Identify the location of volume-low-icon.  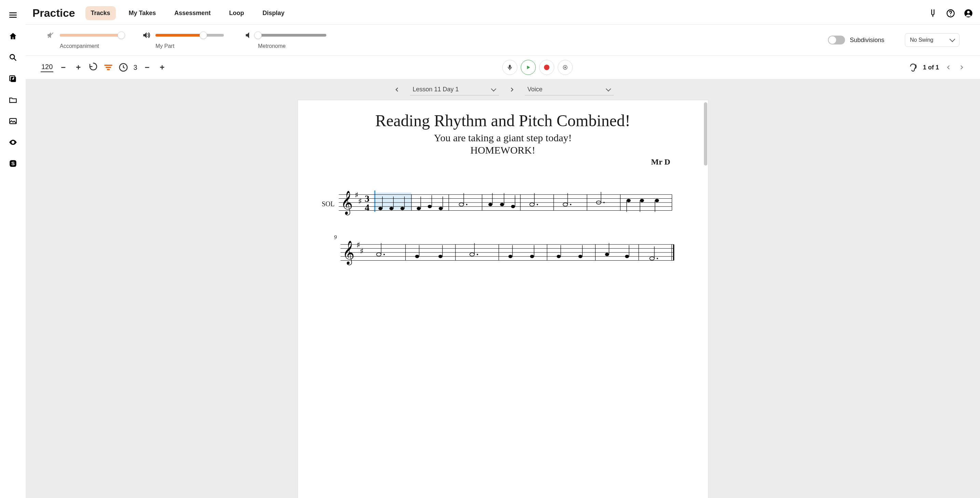
(249, 35).